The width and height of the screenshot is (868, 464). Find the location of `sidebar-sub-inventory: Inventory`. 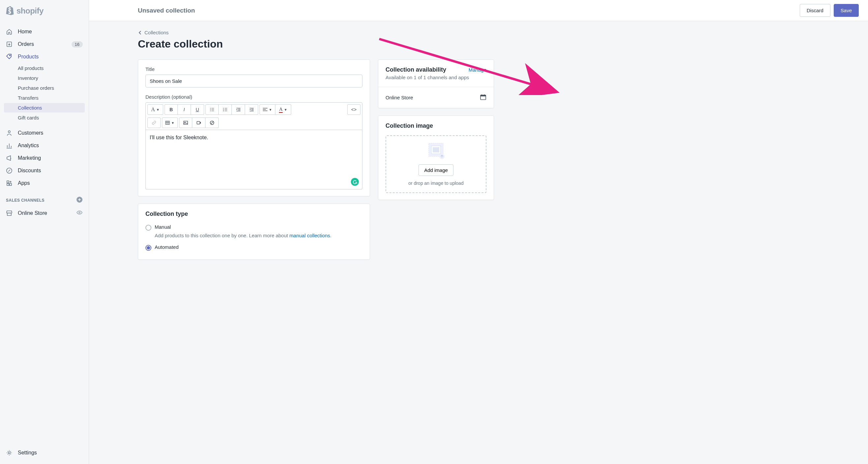

sidebar-sub-inventory: Inventory is located at coordinates (44, 78).